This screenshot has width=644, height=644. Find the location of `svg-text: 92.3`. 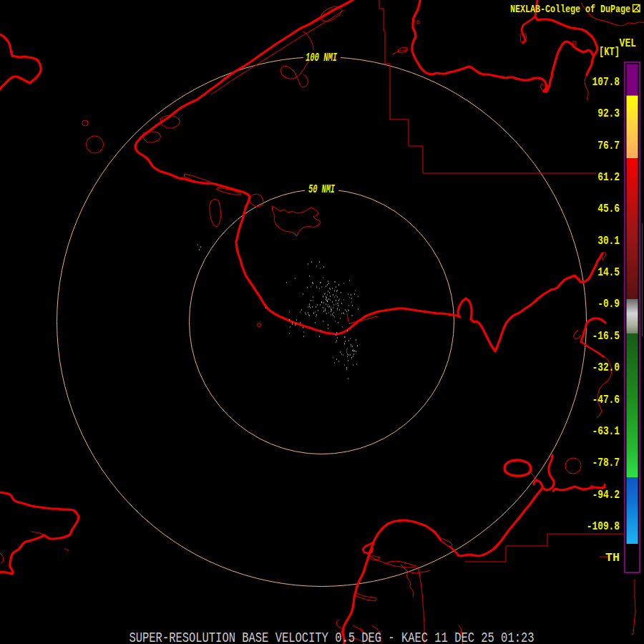

svg-text: 92.3 is located at coordinates (608, 113).